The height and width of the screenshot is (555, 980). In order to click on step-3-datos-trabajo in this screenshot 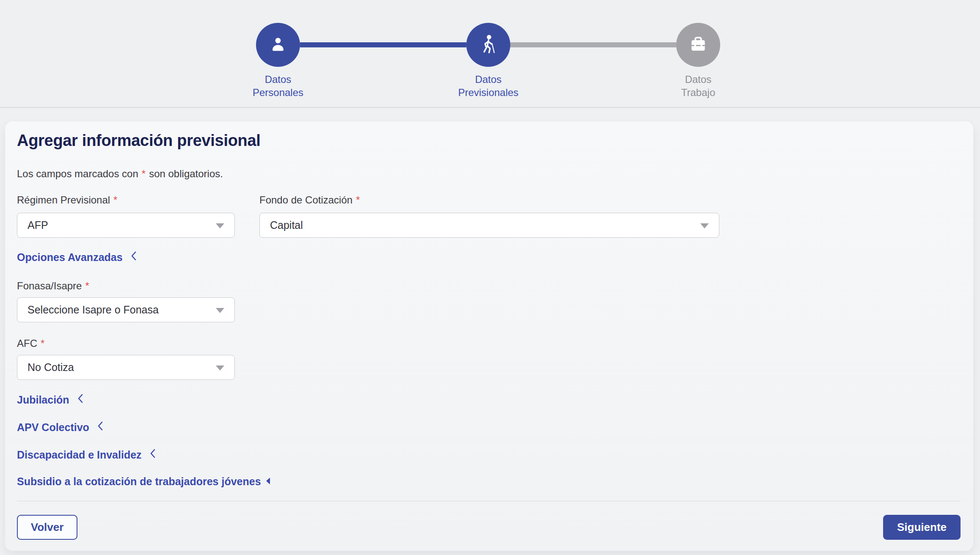, I will do `click(698, 45)`.